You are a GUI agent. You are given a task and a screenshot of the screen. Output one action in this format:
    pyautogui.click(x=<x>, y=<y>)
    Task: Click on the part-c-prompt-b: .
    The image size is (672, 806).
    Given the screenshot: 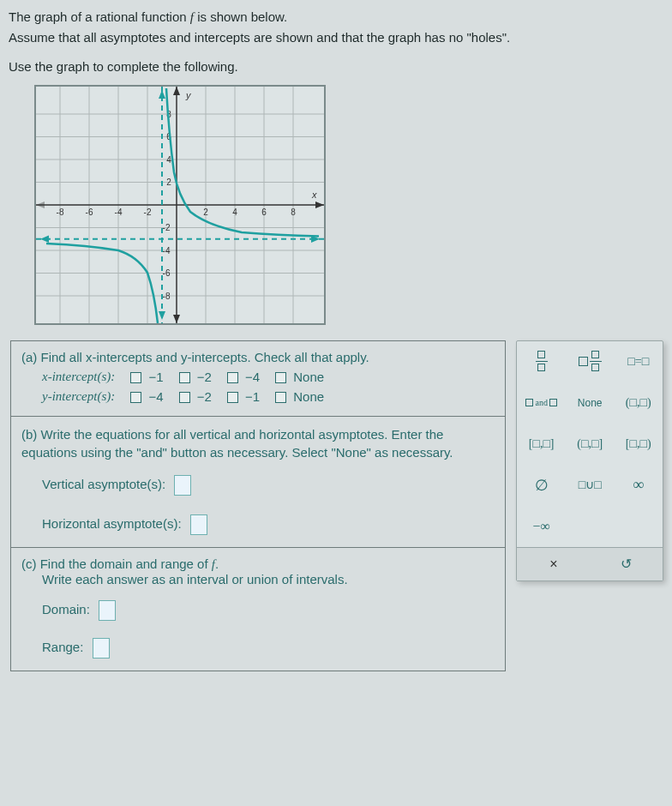 What is the action you would take?
    pyautogui.click(x=217, y=564)
    